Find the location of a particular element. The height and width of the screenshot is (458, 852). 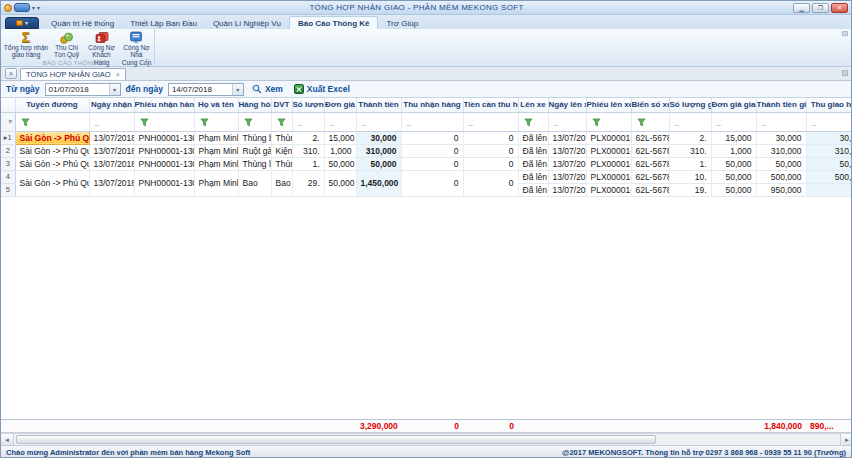

cash-fund-report-button: Thu Chi Tồn Quỹ is located at coordinates (66, 44).